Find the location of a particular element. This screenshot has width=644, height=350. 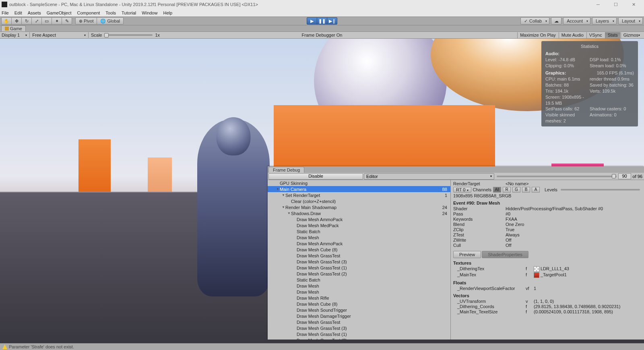

preview-tab: Preview is located at coordinates (467, 255).